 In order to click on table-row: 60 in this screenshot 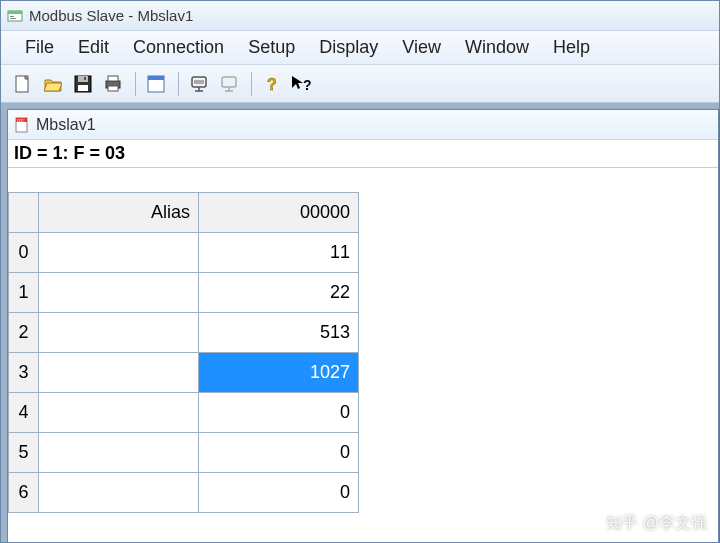, I will do `click(184, 493)`.